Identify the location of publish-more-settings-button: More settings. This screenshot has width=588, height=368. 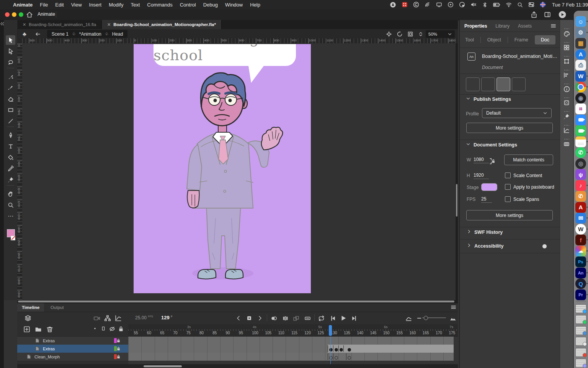
(510, 128).